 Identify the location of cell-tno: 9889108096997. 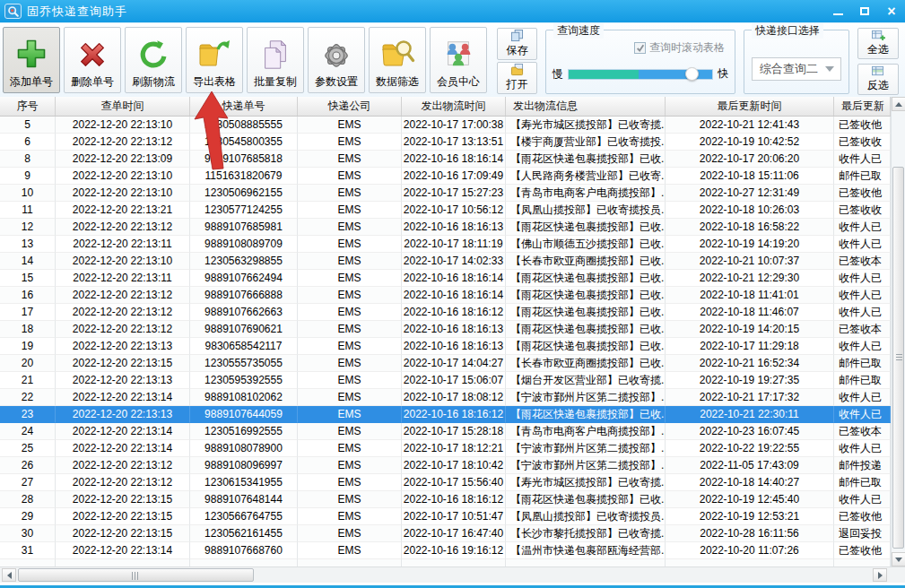
(244, 466).